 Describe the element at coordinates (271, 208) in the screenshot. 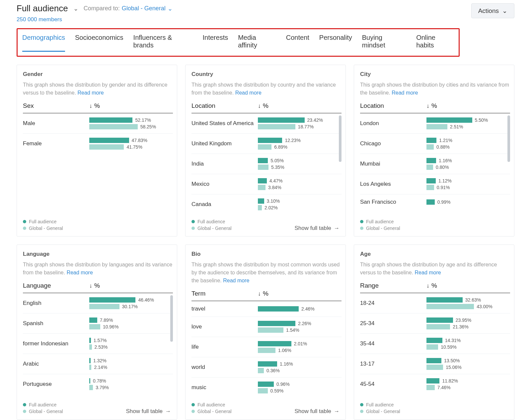

I see `bar-value: 2.02%` at that location.